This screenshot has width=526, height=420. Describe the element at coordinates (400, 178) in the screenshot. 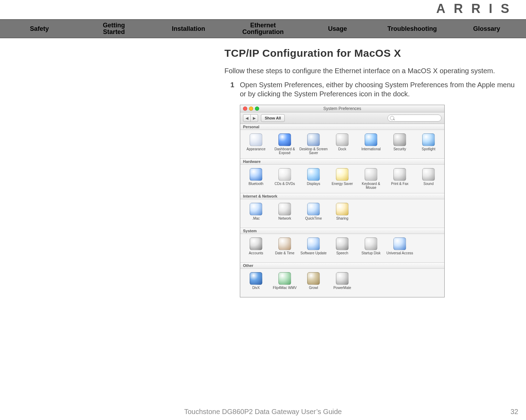

I see `pref-item: Print & Fax` at that location.